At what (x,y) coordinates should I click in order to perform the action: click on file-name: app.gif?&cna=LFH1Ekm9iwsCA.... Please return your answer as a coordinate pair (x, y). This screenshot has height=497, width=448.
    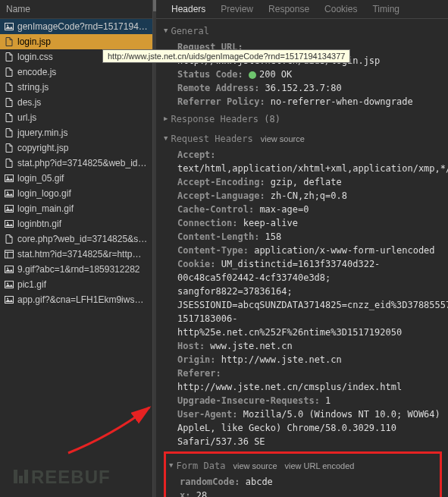
    Looking at the image, I should click on (83, 300).